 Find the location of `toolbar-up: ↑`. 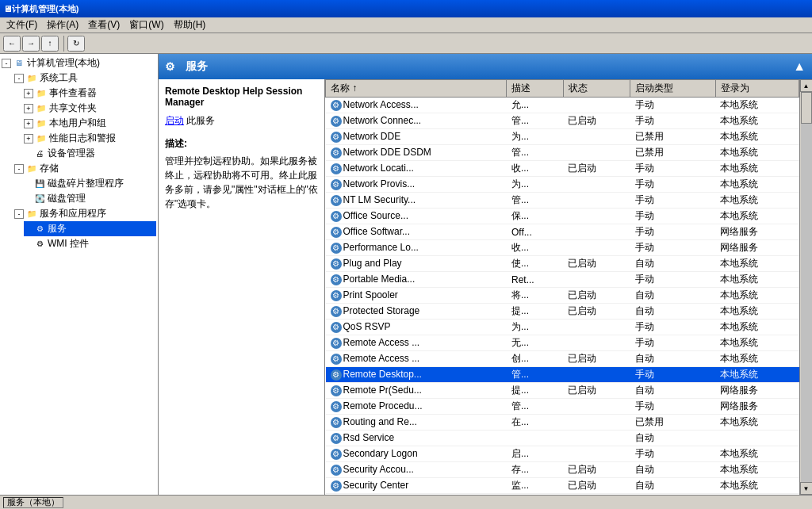

toolbar-up: ↑ is located at coordinates (50, 44).